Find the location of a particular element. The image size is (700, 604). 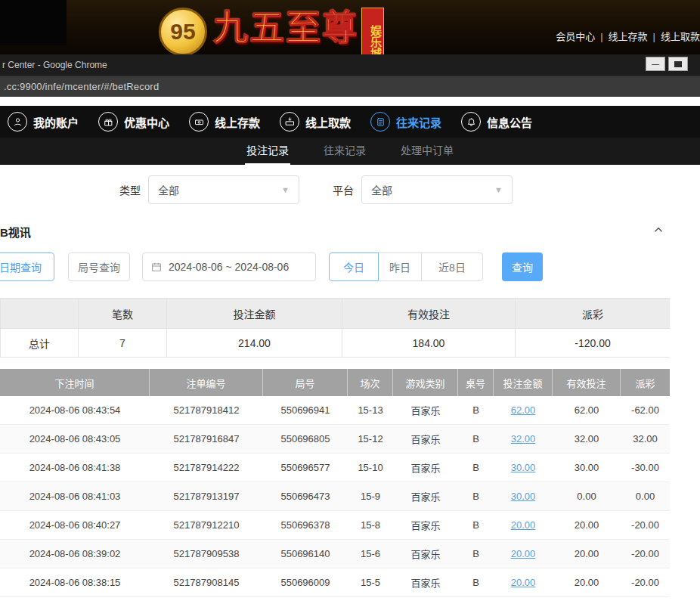

member-center-link: 会员中心 is located at coordinates (575, 36).